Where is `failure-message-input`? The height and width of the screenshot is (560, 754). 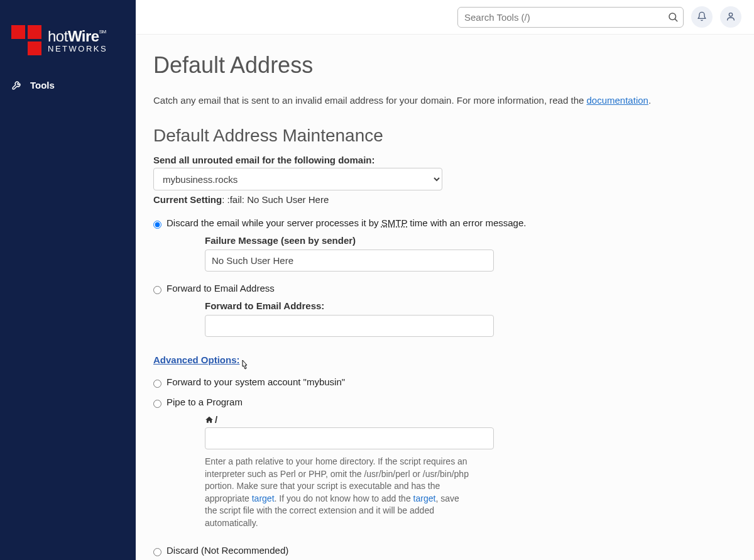
failure-message-input is located at coordinates (349, 260).